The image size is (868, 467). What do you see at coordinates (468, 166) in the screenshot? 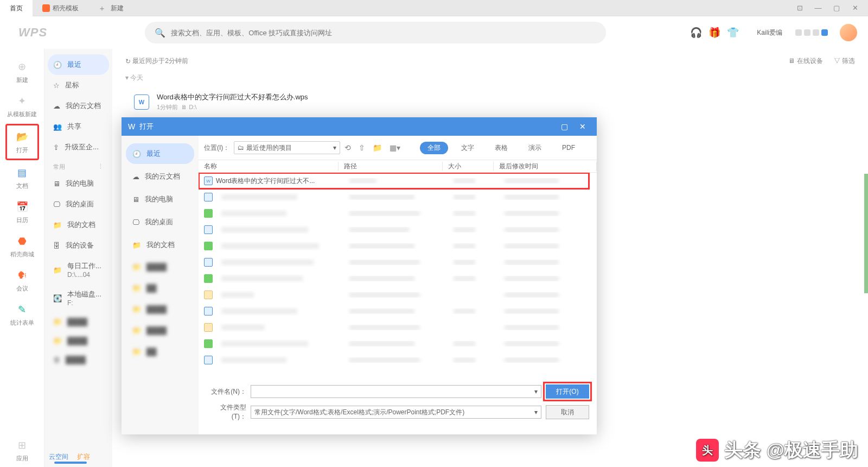
I see `col-size: 大小` at bounding box center [468, 166].